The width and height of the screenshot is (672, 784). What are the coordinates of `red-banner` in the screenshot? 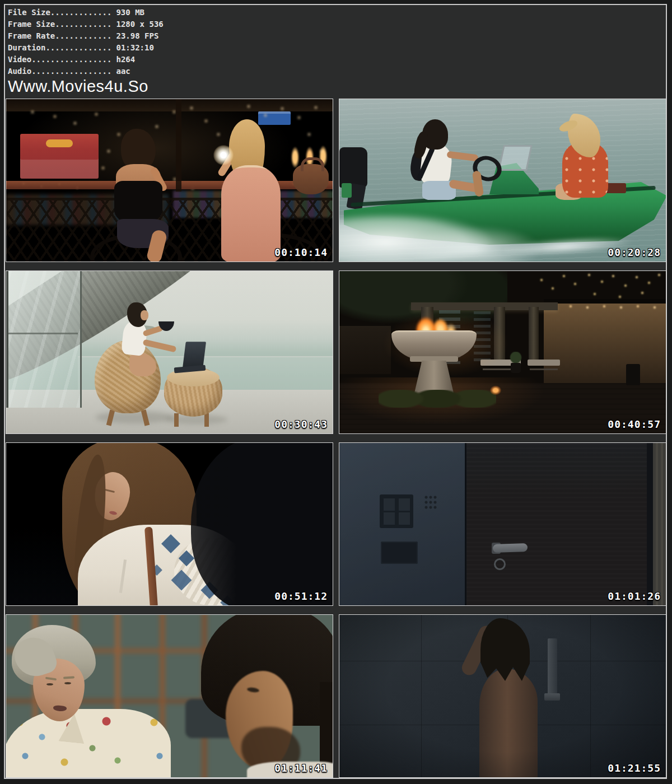 It's located at (59, 156).